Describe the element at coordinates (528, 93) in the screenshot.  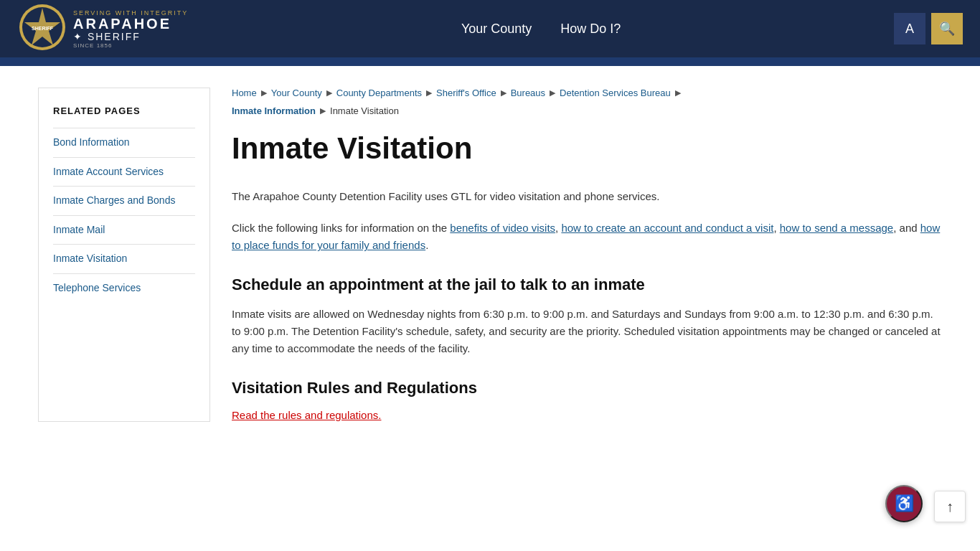
I see `breadcrumb-bureaus: Bureaus` at that location.